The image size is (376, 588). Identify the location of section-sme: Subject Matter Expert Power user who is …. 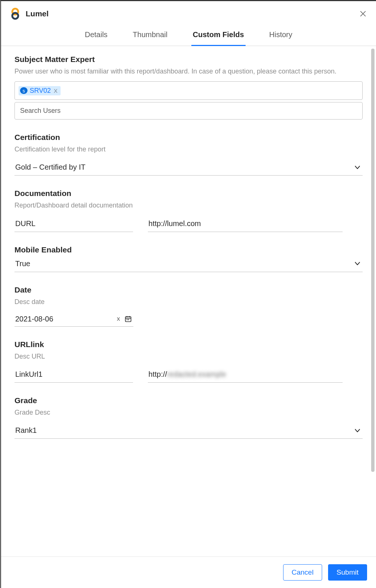
(189, 87).